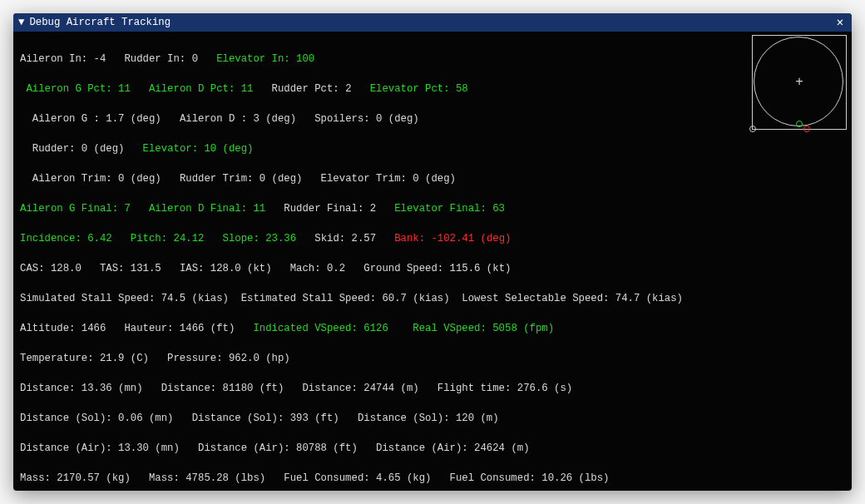  I want to click on sim-stall: Simulated Stall Speed: 74.5 (kias), so click(125, 299).